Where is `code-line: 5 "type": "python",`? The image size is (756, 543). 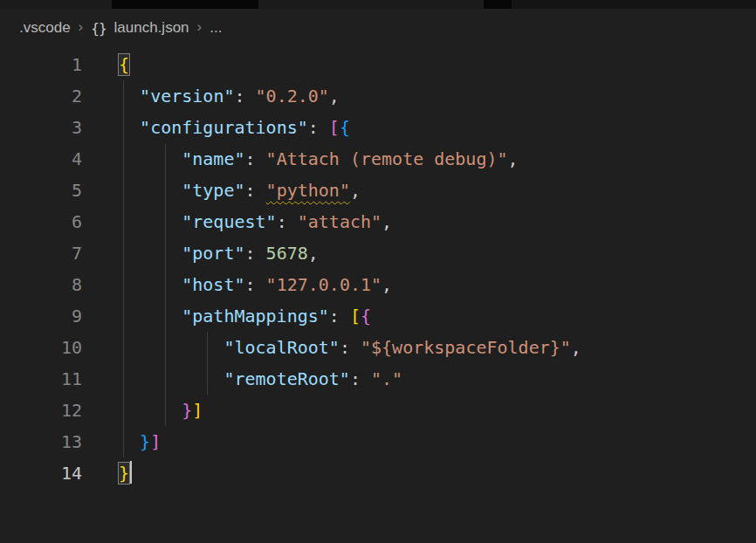
code-line: 5 "type": "python", is located at coordinates (378, 190).